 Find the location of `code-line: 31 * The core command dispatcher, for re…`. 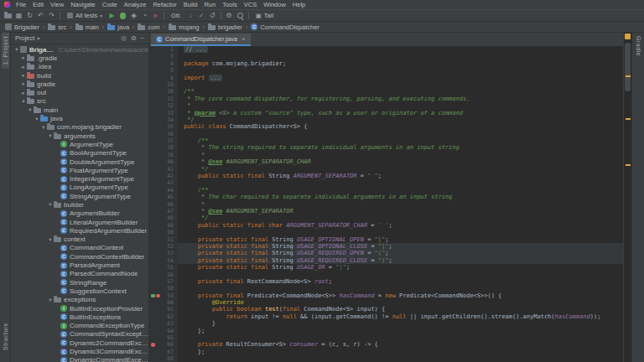

code-line: 31 * The core command dispatcher, for re… is located at coordinates (386, 99).